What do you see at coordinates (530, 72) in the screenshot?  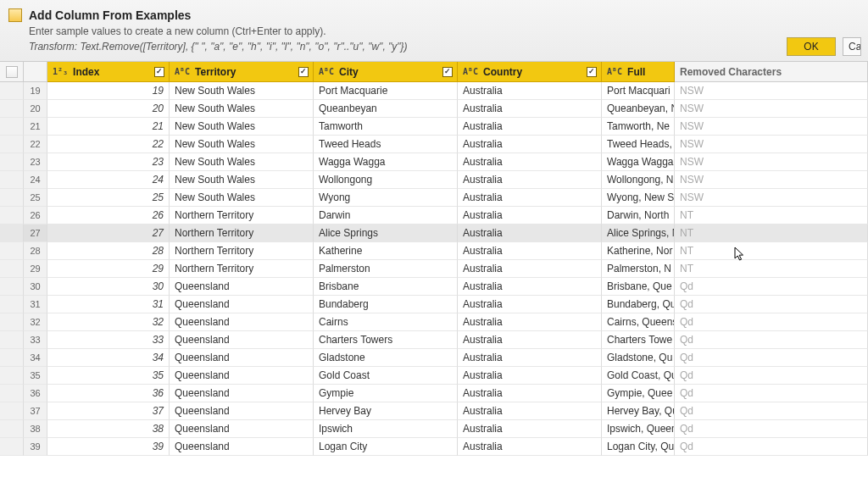 I see `col-header-country: AᴮC Country ✓` at bounding box center [530, 72].